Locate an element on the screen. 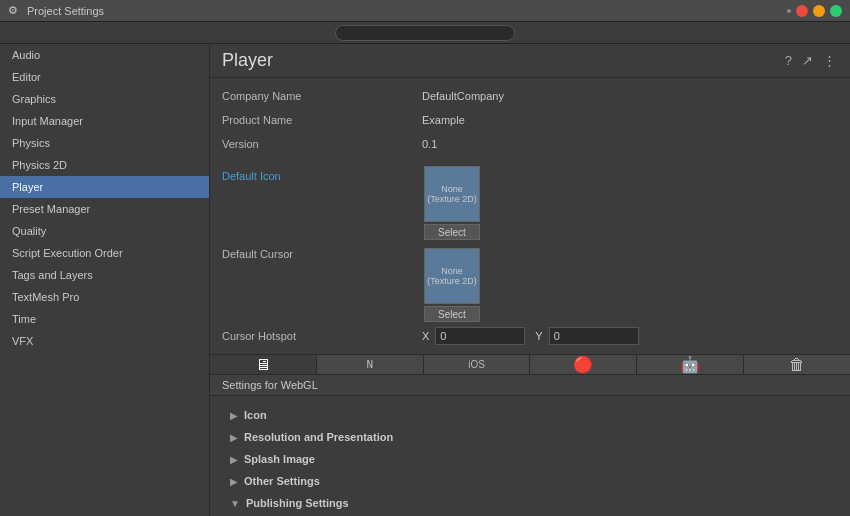 The height and width of the screenshot is (516, 850). ios-icon: iOS is located at coordinates (476, 364).